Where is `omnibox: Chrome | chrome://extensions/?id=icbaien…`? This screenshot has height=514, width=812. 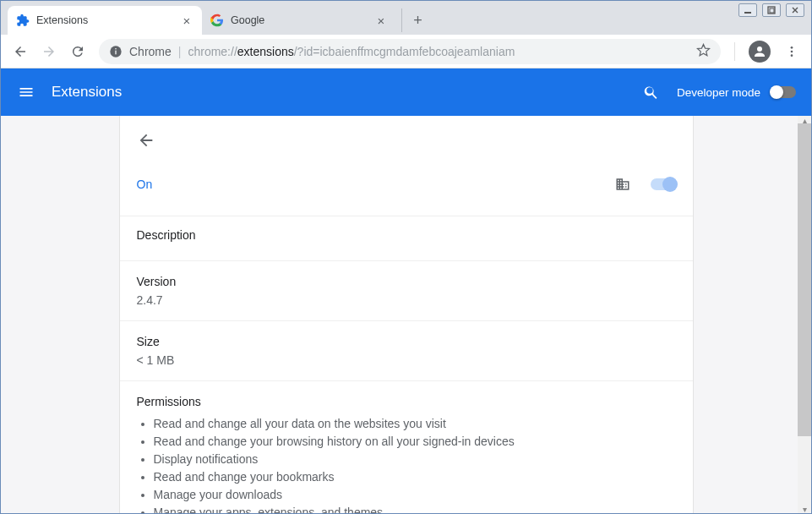
omnibox: Chrome | chrome://extensions/?id=icbaien… is located at coordinates (410, 52).